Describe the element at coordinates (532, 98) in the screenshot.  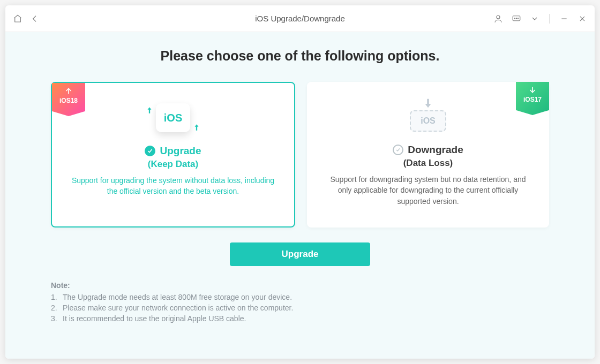
I see `ribbon-downgrade: iOS17` at that location.